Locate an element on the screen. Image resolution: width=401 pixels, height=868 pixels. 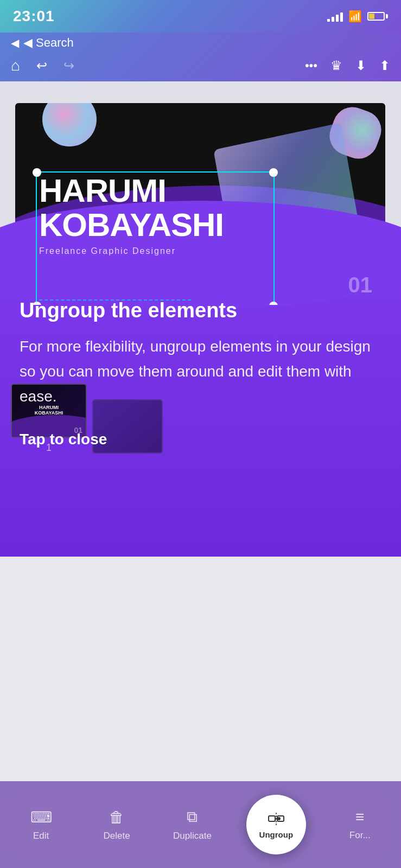
toolbar-delete: 🗑 Delete is located at coordinates (117, 825).